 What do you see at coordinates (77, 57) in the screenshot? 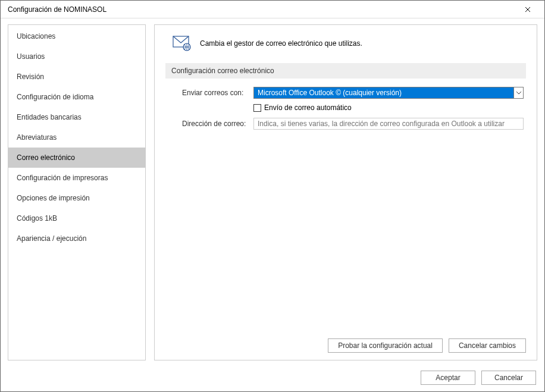
I see `sidebar-item-usuarios: Usuarios` at bounding box center [77, 57].